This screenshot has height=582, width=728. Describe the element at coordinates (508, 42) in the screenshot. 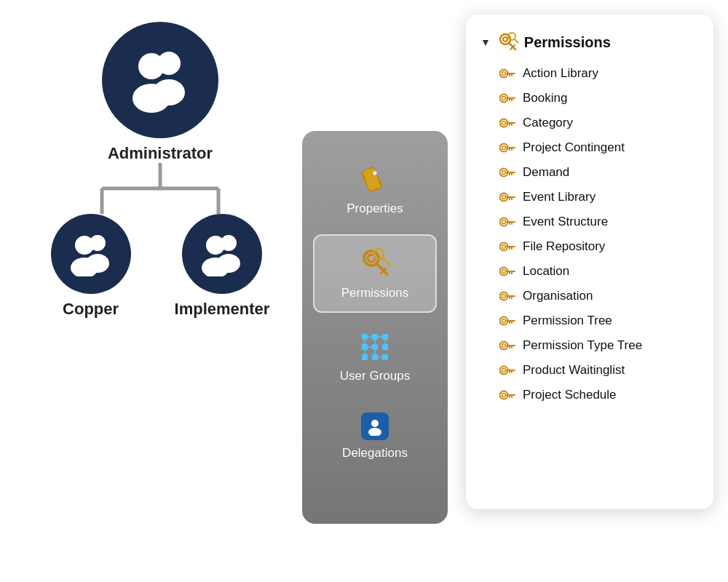

I see `permissions-root-icon` at that location.